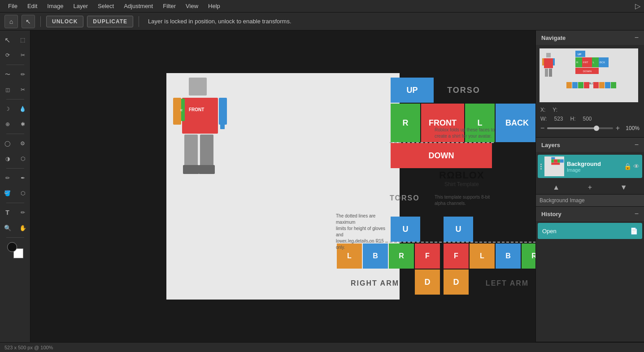  Describe the element at coordinates (8, 193) in the screenshot. I see `fill-tool: 🪣` at that location.